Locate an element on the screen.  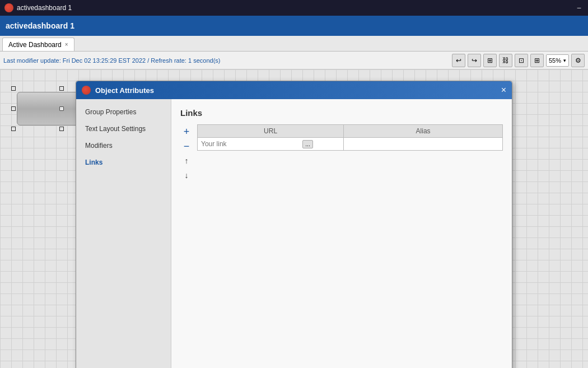
tab-close-icon: × is located at coordinates (67, 45).